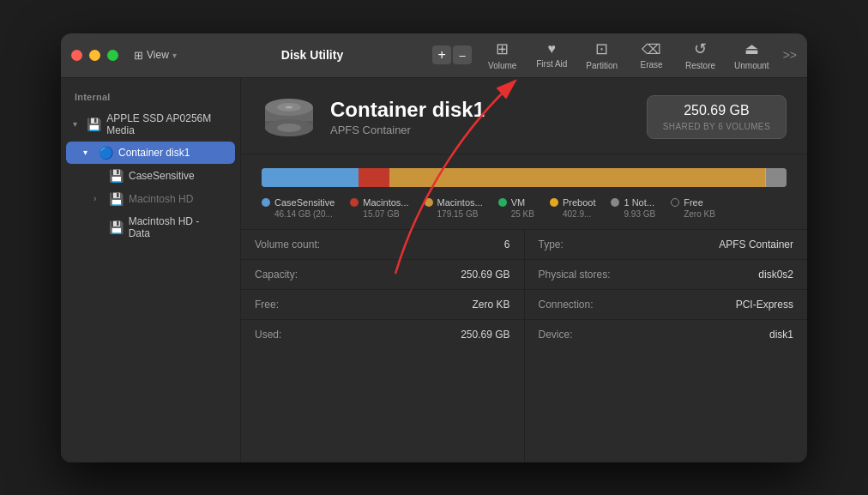 The height and width of the screenshot is (495, 868). What do you see at coordinates (155, 55) in the screenshot?
I see `view-button: ⊞ View ▾` at bounding box center [155, 55].